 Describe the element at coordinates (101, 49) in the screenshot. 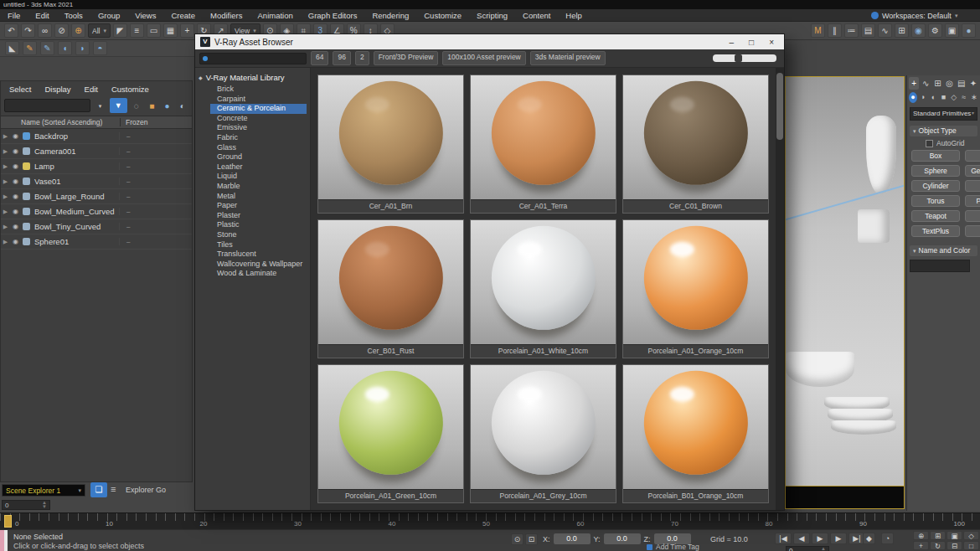

I see `toolbar-icon: ◓` at that location.